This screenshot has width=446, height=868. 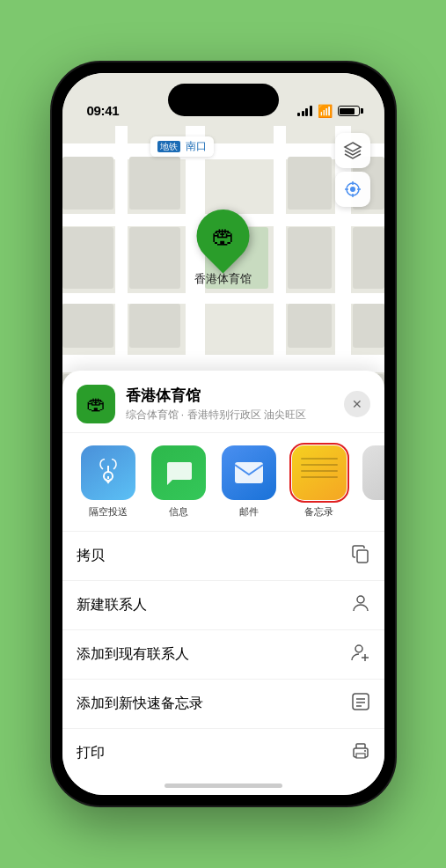 What do you see at coordinates (91, 754) in the screenshot?
I see `print-label: 打印` at bounding box center [91, 754].